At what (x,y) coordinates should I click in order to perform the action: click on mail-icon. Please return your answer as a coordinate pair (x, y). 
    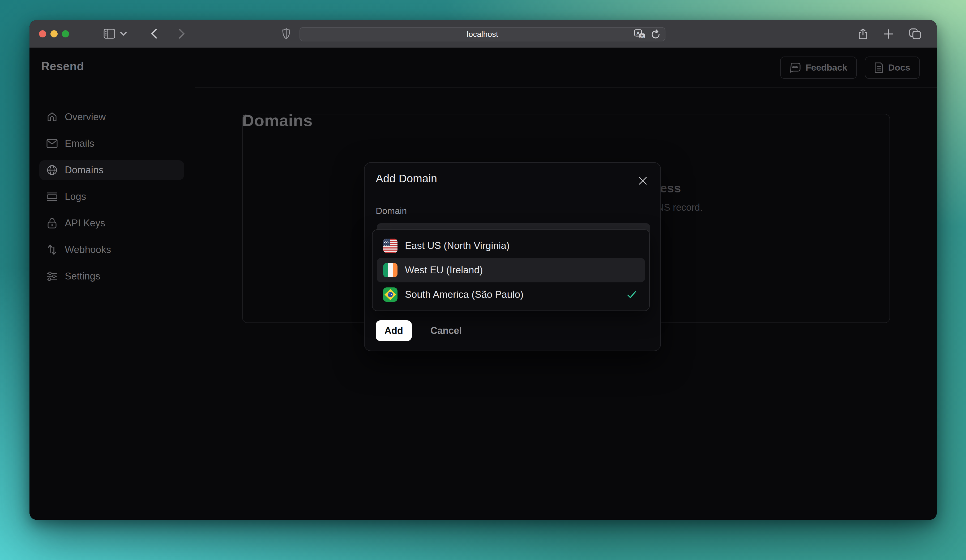
    Looking at the image, I should click on (52, 144).